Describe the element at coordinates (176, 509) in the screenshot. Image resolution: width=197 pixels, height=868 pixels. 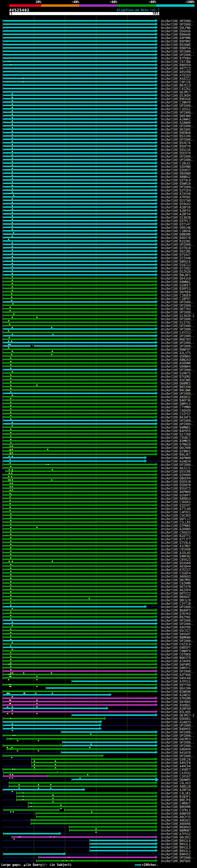
I see `hit-label: UniRef100_A7TLA0` at that location.